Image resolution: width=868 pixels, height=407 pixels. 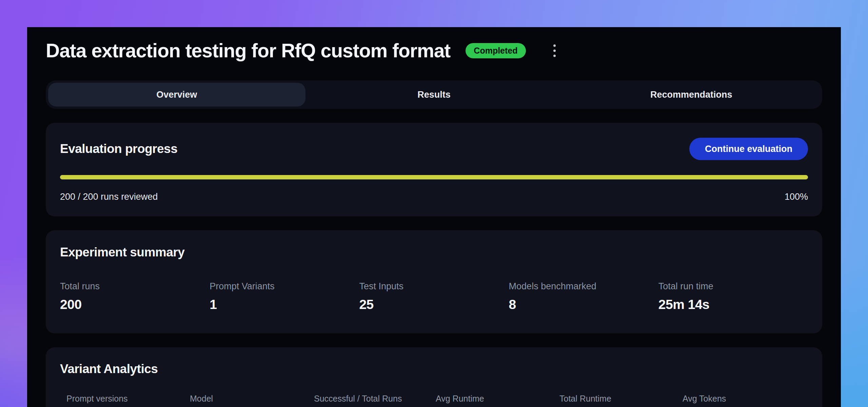 I want to click on stat-value: 25, so click(x=434, y=305).